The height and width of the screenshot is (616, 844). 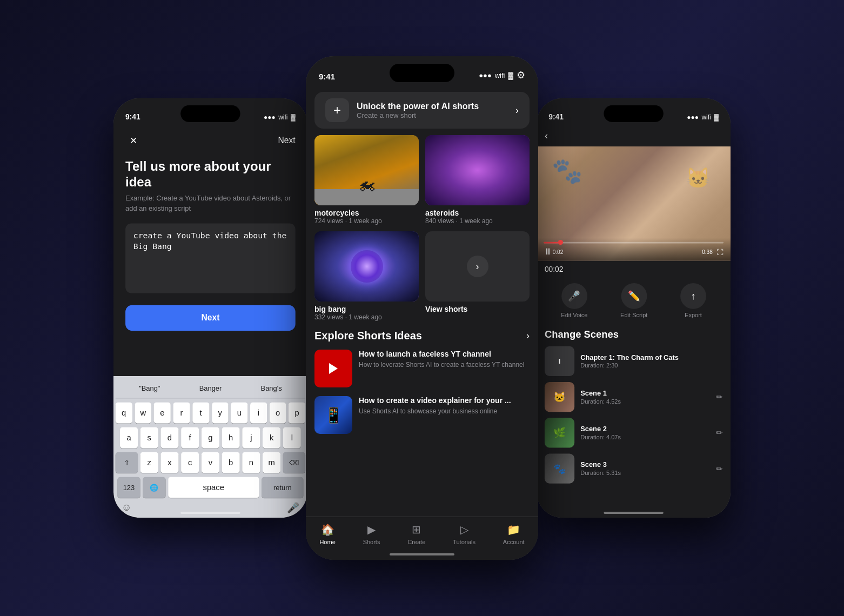 What do you see at coordinates (337, 110) in the screenshot?
I see `create-plus-icon: +` at bounding box center [337, 110].